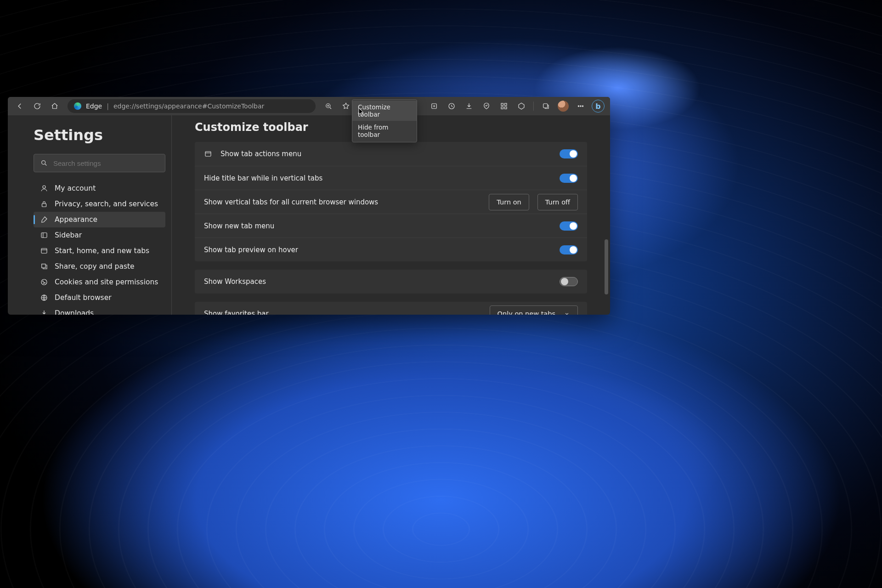 The height and width of the screenshot is (588, 882). Describe the element at coordinates (569, 154) in the screenshot. I see `toggle-tab-actions` at that location.